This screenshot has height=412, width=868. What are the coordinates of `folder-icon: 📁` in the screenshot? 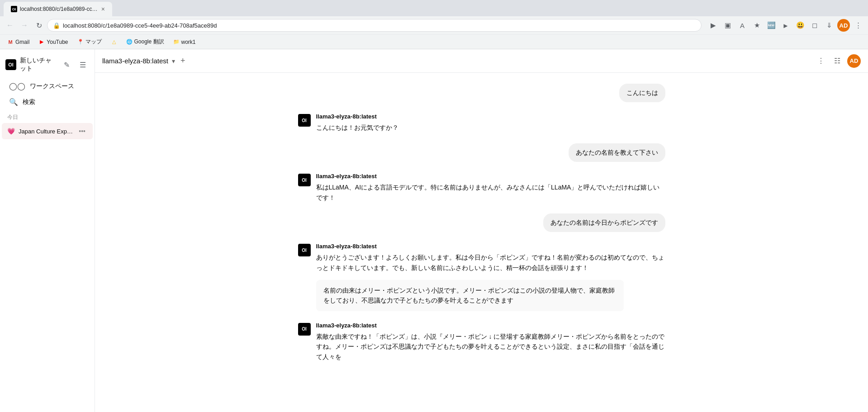 It's located at (176, 42).